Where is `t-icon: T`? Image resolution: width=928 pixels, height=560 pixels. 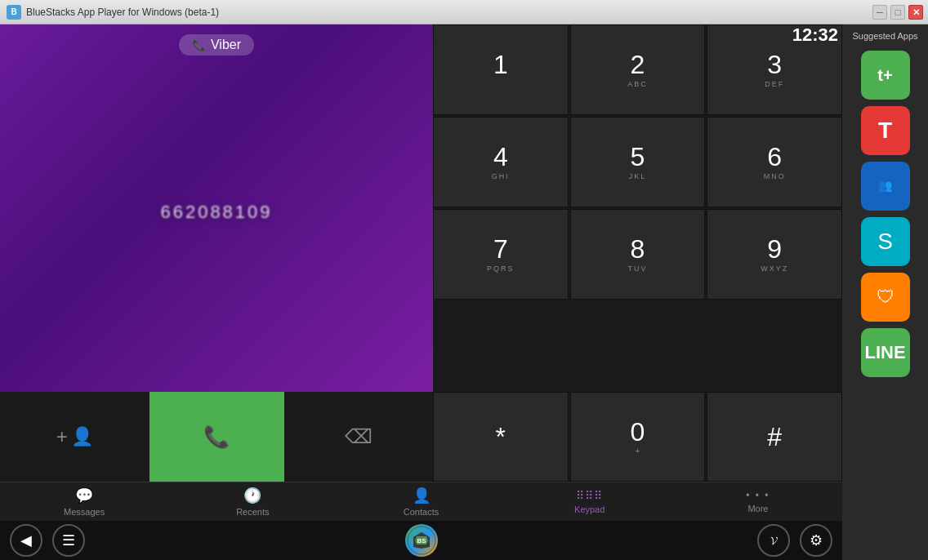 t-icon: T is located at coordinates (886, 131).